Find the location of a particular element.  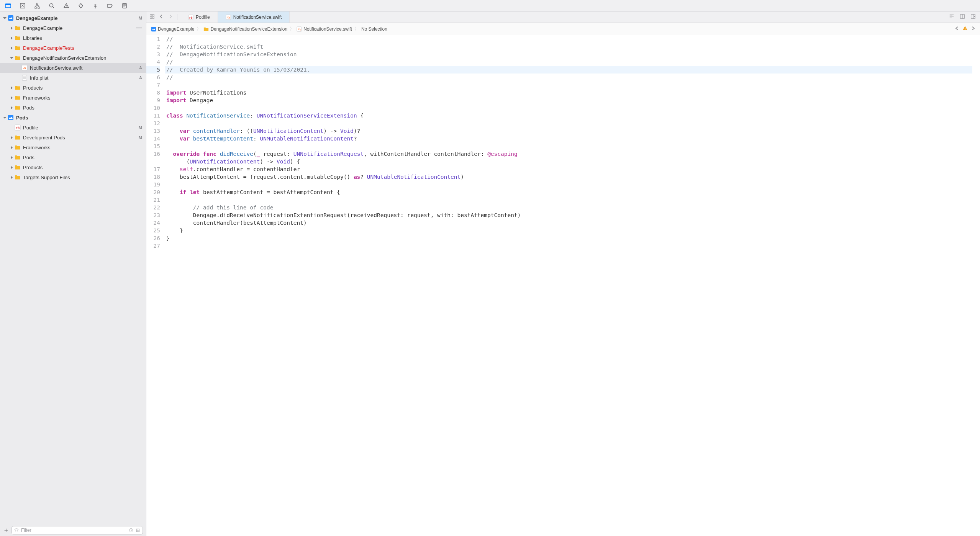

line-number: 11 is located at coordinates (153, 116).